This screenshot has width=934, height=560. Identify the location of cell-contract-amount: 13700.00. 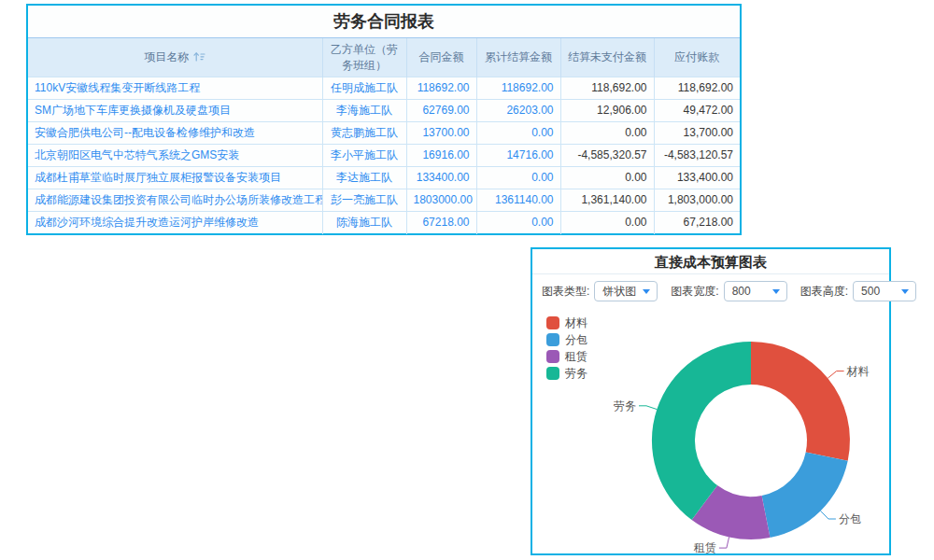
(441, 133).